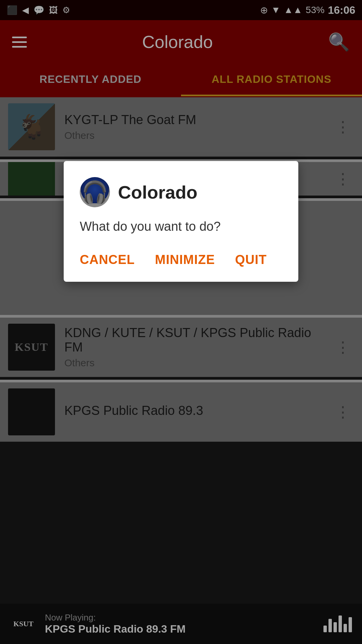 This screenshot has height=644, width=362. I want to click on quit-button: QUIT, so click(251, 260).